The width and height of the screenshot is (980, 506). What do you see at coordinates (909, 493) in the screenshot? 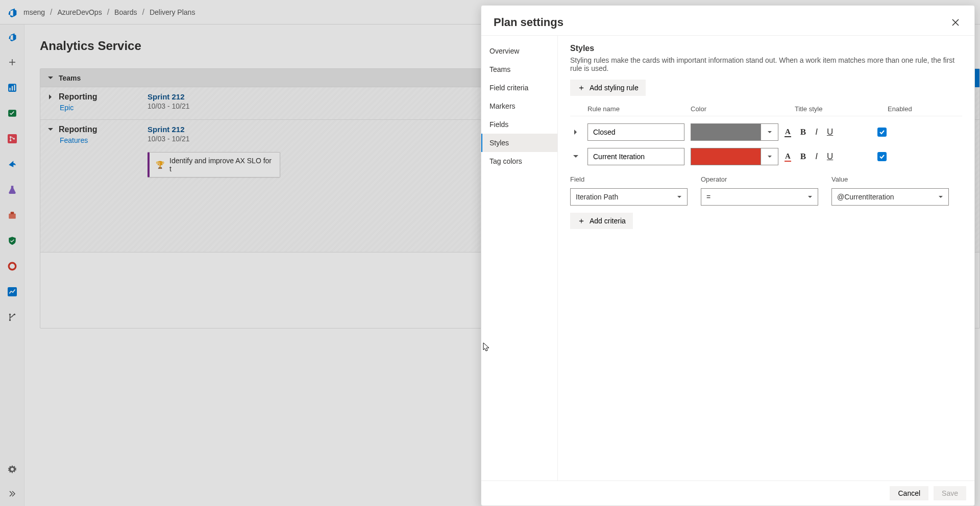
I see `cancel-button: Cancel` at bounding box center [909, 493].